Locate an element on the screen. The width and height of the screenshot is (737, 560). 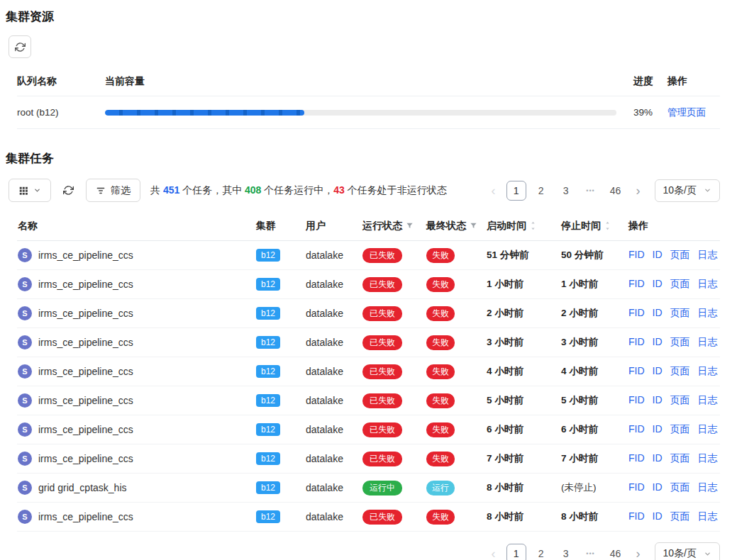
resources-section-title: 集群资源 is located at coordinates (363, 17).